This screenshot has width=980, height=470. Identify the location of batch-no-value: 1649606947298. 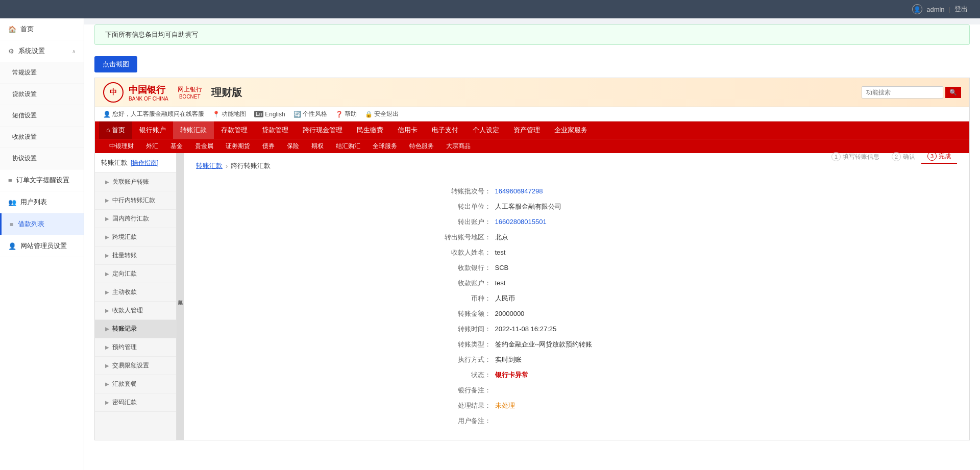
(519, 191).